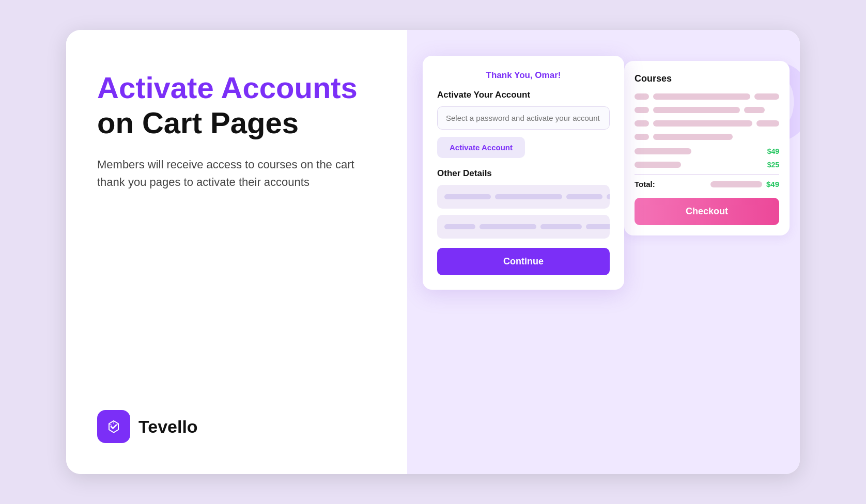  I want to click on left-content: Activate Accounts on Cart Pages Members …, so click(237, 131).